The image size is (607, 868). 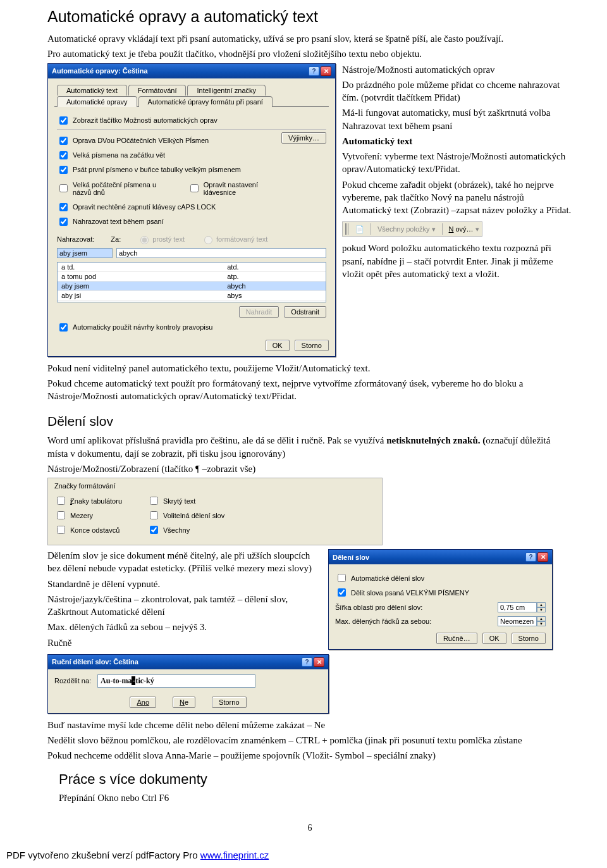 What do you see at coordinates (97, 101) in the screenshot?
I see `tab-autocorrect: Automatické opravy` at bounding box center [97, 101].